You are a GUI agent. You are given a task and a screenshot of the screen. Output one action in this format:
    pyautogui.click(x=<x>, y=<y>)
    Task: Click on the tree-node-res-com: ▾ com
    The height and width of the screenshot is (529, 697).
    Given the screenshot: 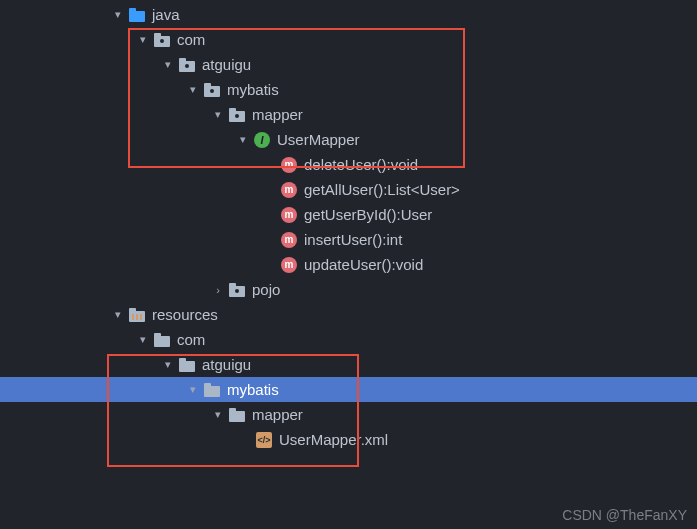 What is the action you would take?
    pyautogui.click(x=348, y=340)
    